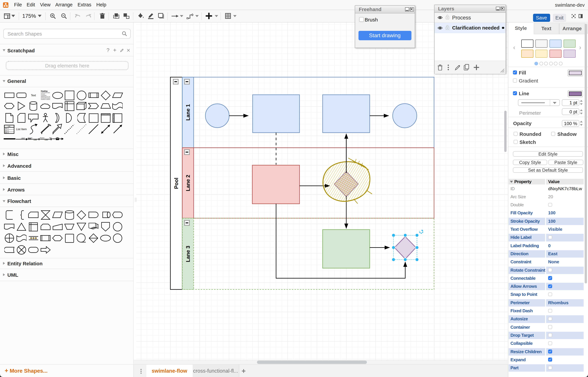 The height and width of the screenshot is (377, 588). What do you see at coordinates (188, 183) in the screenshot?
I see `svg-text: Lane 2` at bounding box center [188, 183].